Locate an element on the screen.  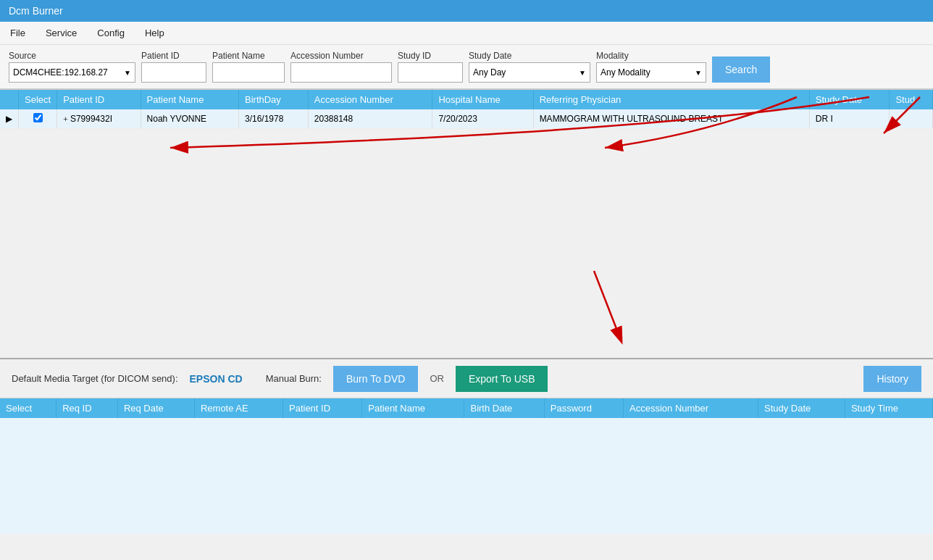
source-value: DCM4CHEE:192.168.27 is located at coordinates (67, 72).